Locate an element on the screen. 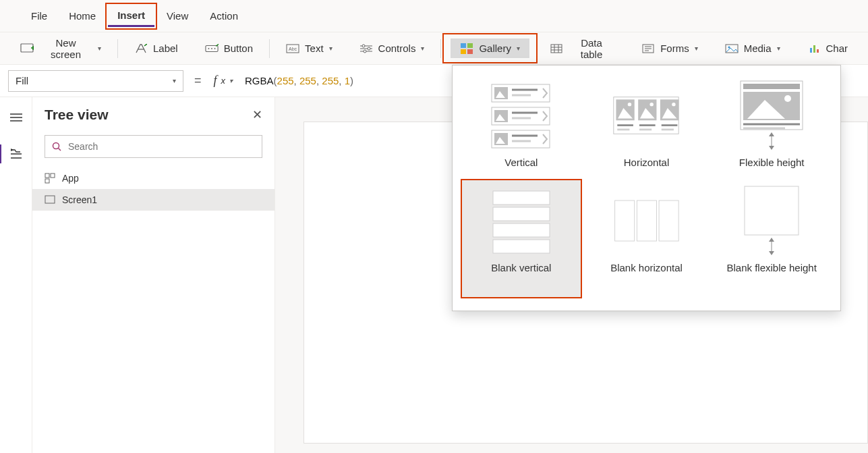  tree-view-rail-icon is located at coordinates (16, 154).